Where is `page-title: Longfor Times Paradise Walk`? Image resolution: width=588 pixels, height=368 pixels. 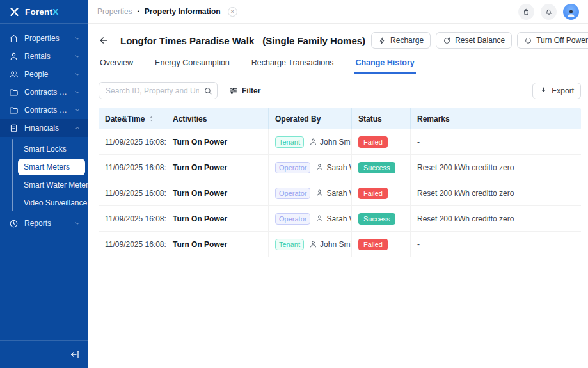
page-title: Longfor Times Paradise Walk is located at coordinates (187, 41).